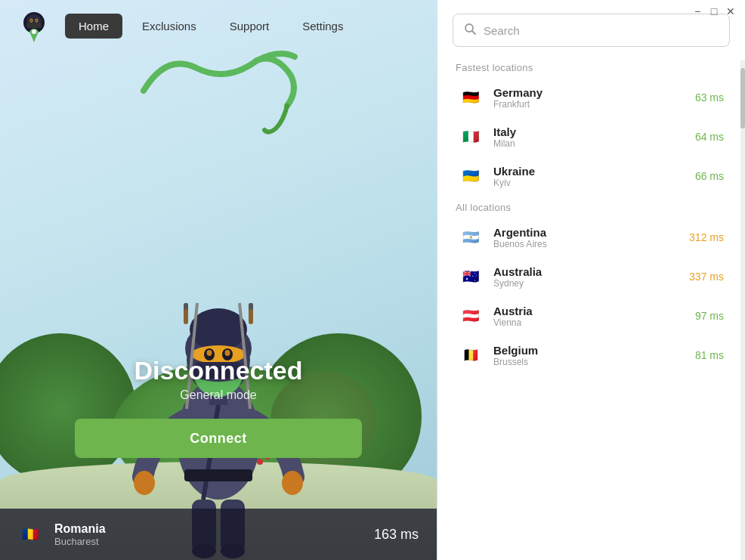 Image resolution: width=745 pixels, height=560 pixels. I want to click on current-location-text: Romania Bucharest, so click(209, 535).